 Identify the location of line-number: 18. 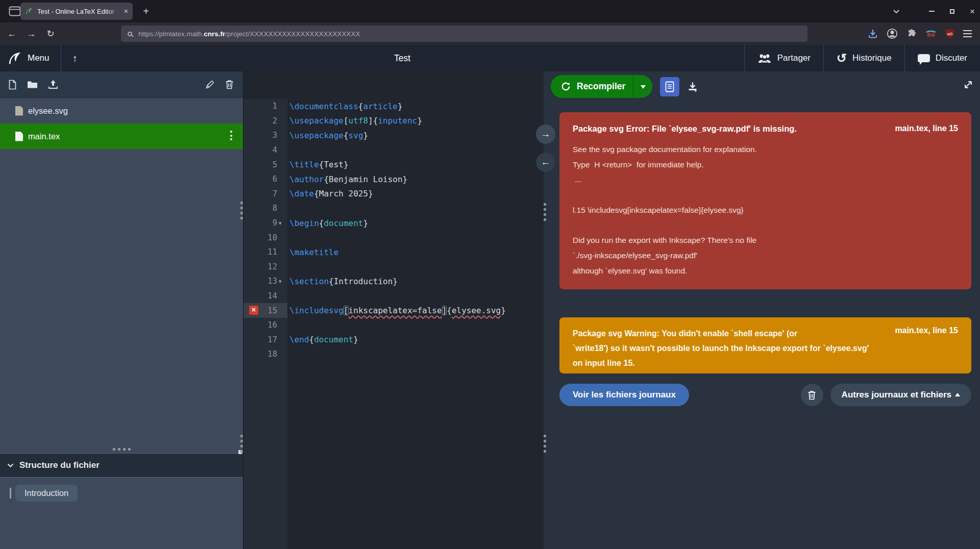
(260, 354).